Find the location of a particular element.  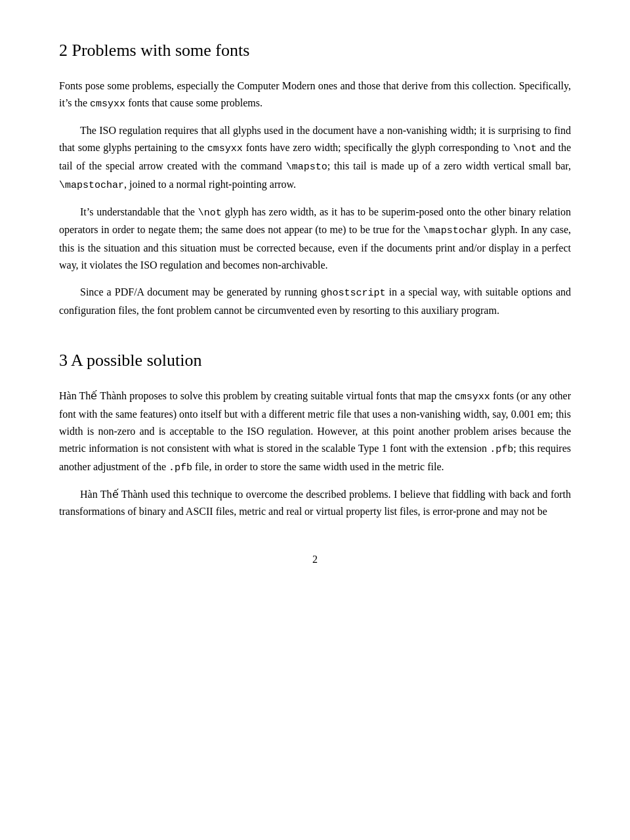

section-2-para-2: The ISO regulation requires that all gly… is located at coordinates (315, 158).